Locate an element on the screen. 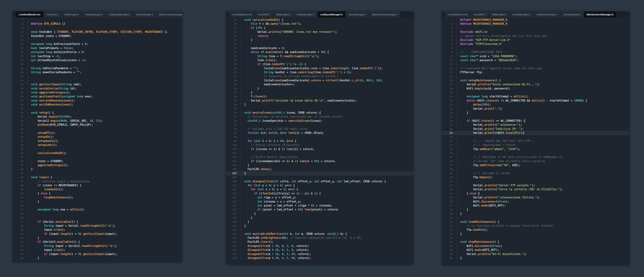  code-line: 86 } is located at coordinates (320, 88).